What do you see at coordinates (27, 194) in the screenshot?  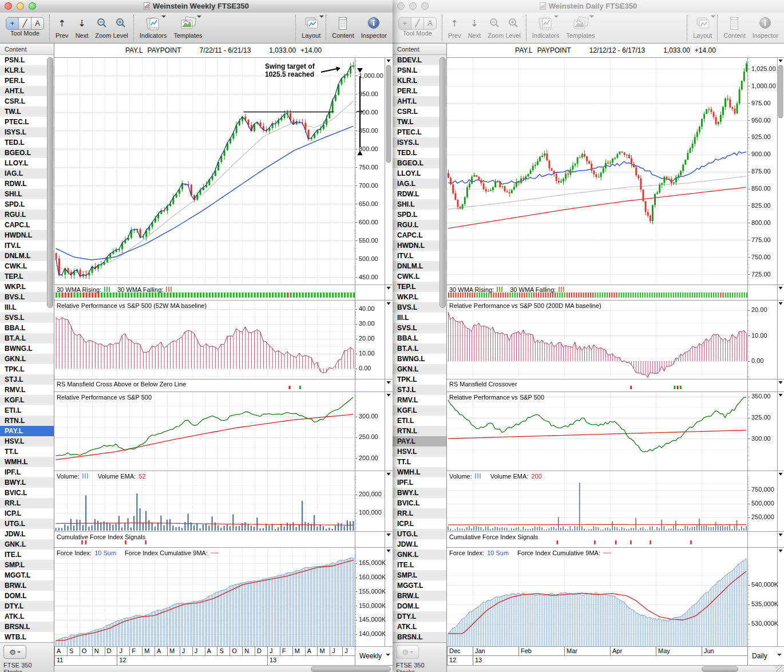 I see `ticker-item-shi-l: SHI.L` at bounding box center [27, 194].